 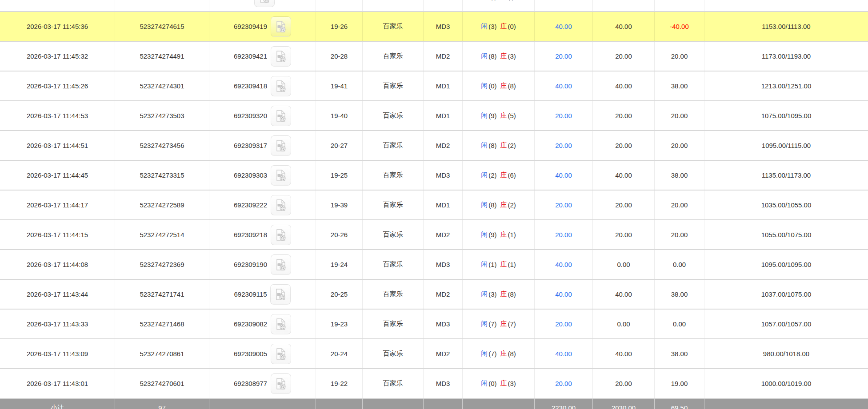 What do you see at coordinates (499, 5) in the screenshot?
I see `game-result: 闲 ( ) 庄 ( )` at bounding box center [499, 5].